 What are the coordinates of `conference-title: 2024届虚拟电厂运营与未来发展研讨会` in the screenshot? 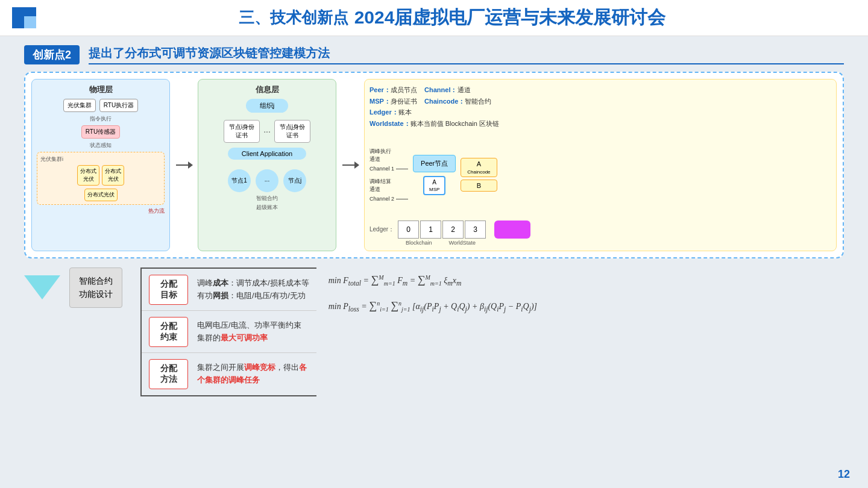 It's located at (510, 18).